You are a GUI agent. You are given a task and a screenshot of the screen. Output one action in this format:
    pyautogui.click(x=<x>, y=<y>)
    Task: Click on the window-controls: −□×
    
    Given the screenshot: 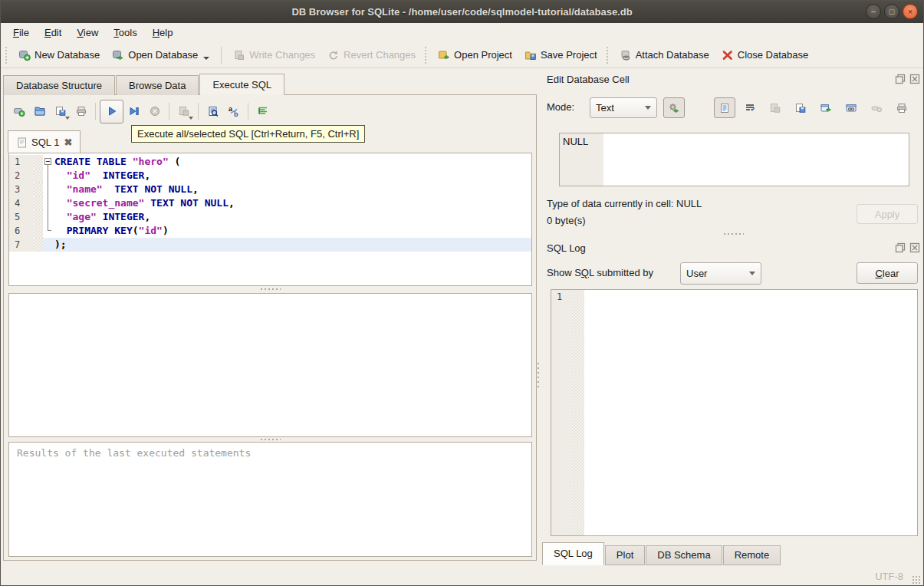 What is the action you would take?
    pyautogui.click(x=892, y=12)
    